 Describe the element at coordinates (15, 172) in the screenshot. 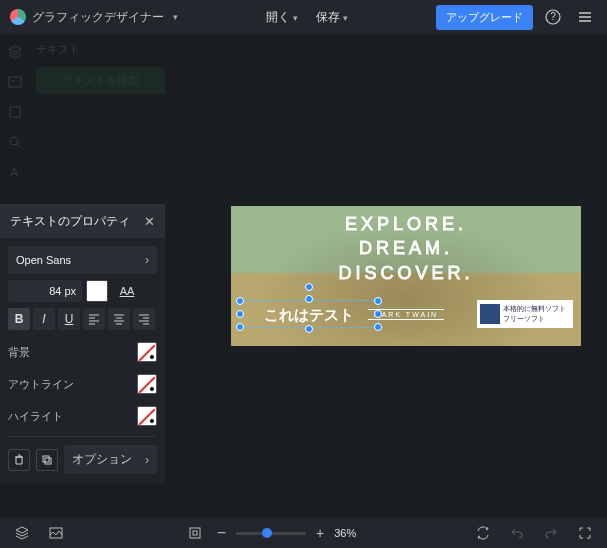

I see `text-icon: A` at that location.